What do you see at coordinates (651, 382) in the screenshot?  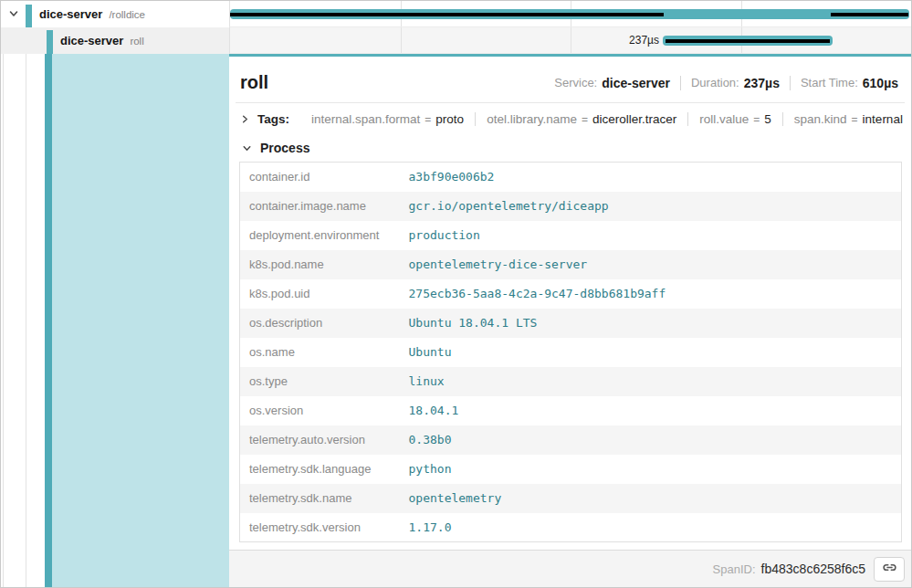 I see `process-value: linux` at bounding box center [651, 382].